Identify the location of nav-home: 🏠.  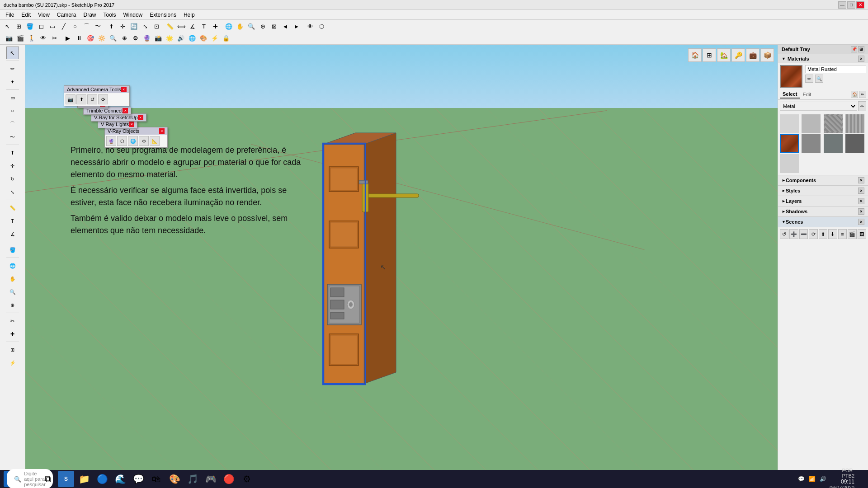
(695, 55).